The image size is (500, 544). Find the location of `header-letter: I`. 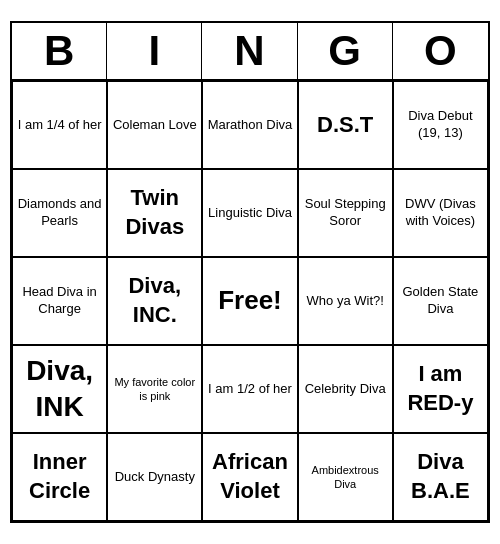

header-letter: I is located at coordinates (154, 51).